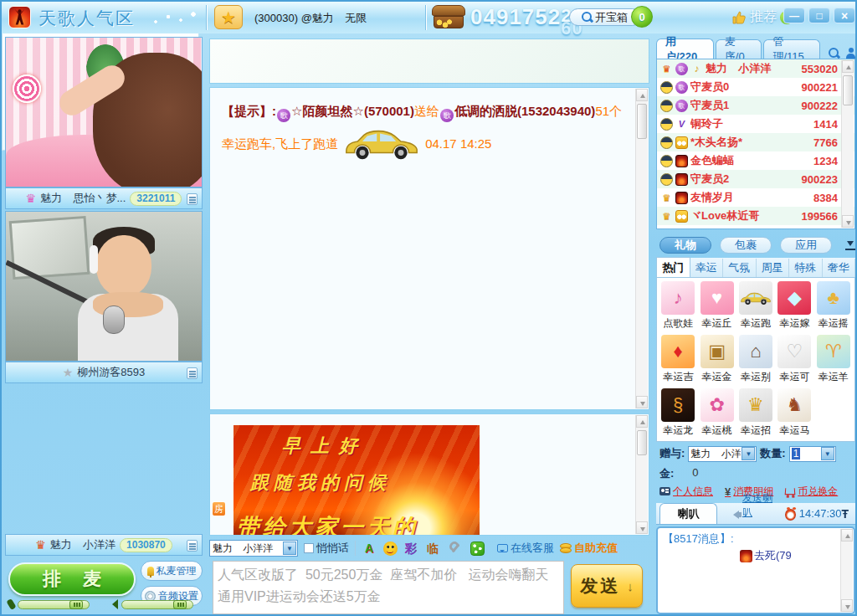  I want to click on media-display-panel: 早上好 跟随我的问候 带给大家一天的 房, so click(429, 475).